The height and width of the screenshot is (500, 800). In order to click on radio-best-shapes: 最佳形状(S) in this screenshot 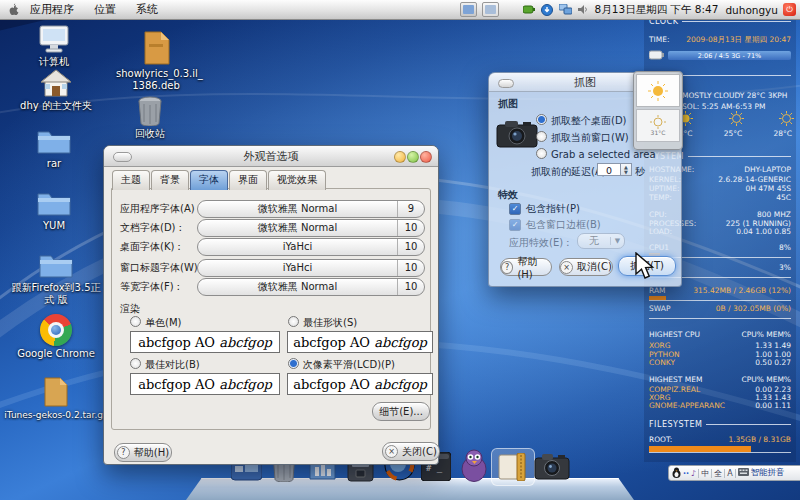, I will do `click(322, 323)`.